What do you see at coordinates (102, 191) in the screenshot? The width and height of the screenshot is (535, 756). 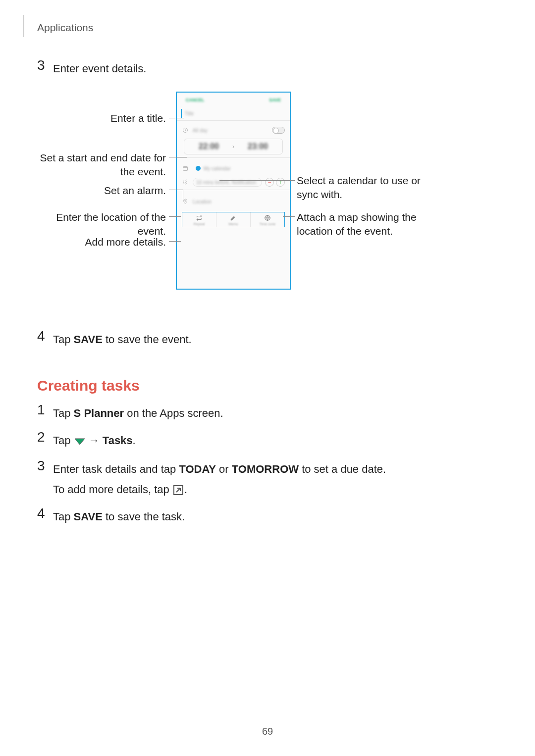 I see `callout-alarm: Set an alarm.` at bounding box center [102, 191].